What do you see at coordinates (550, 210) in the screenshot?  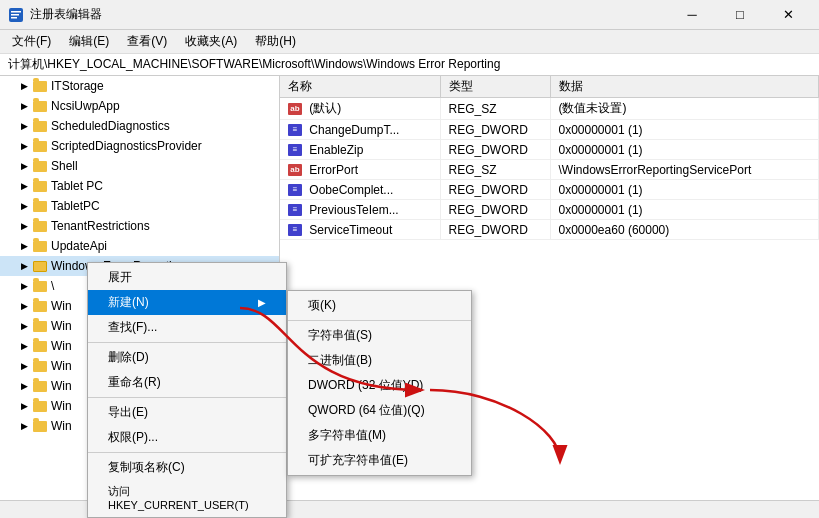 I see `table-row: ≡ PreviousTeIem... REG_DWORD 0x00000001 …` at bounding box center [550, 210].